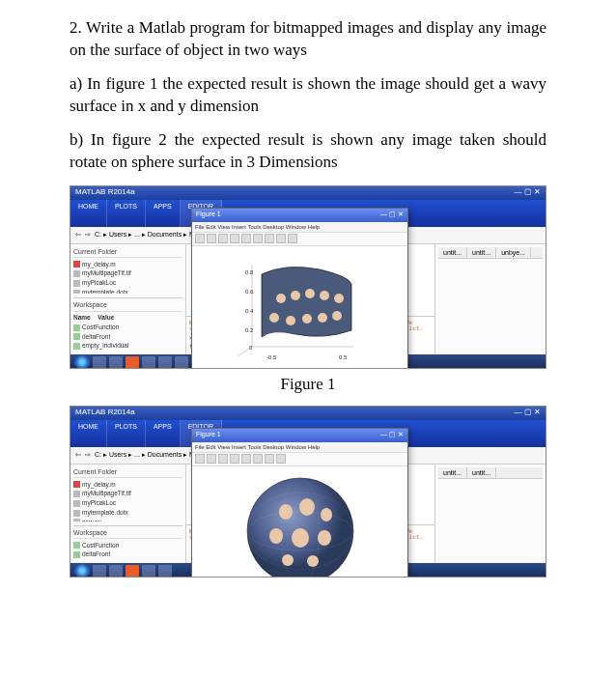 Image resolution: width=616 pixels, height=676 pixels. Describe the element at coordinates (308, 413) in the screenshot. I see `window-titlebar: MATLAB R2014a — ▢ ✕` at that location.